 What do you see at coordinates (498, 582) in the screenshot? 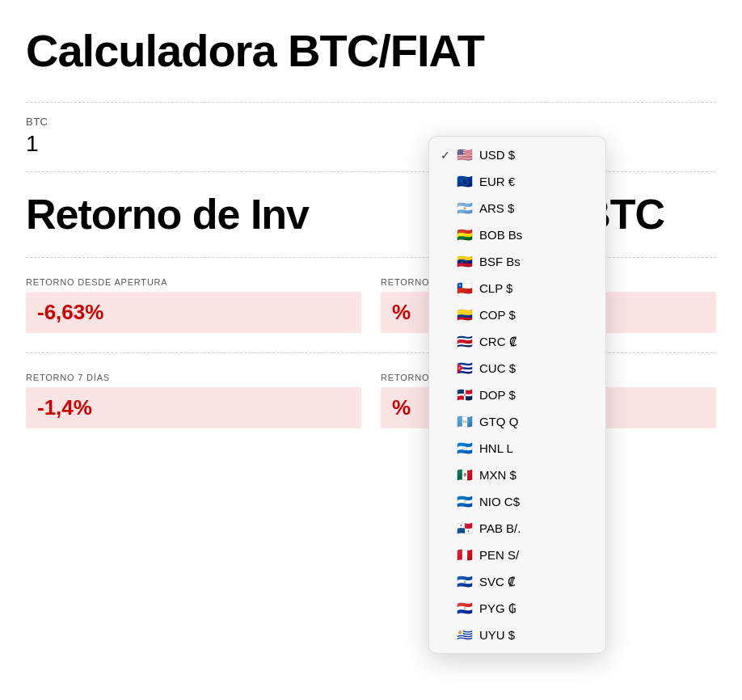
I see `currency-label: SVC ₡` at bounding box center [498, 582].